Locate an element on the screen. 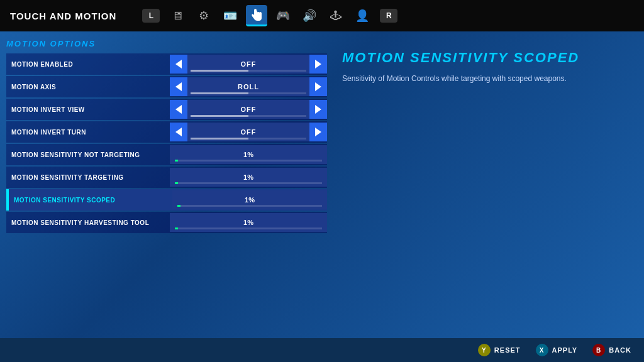  arrow-value-motion-invert-turn: OFF is located at coordinates (248, 132).